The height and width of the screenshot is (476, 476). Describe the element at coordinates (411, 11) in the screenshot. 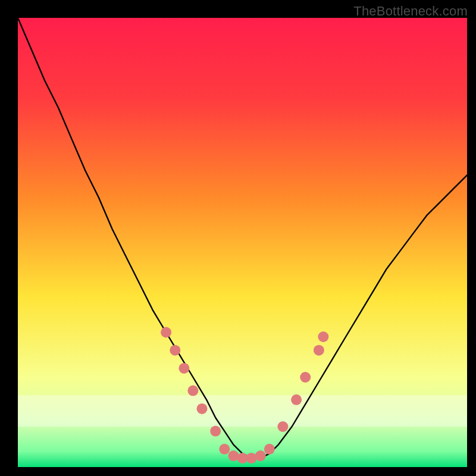

I see `watermark-text: TheBottleneck.com` at that location.